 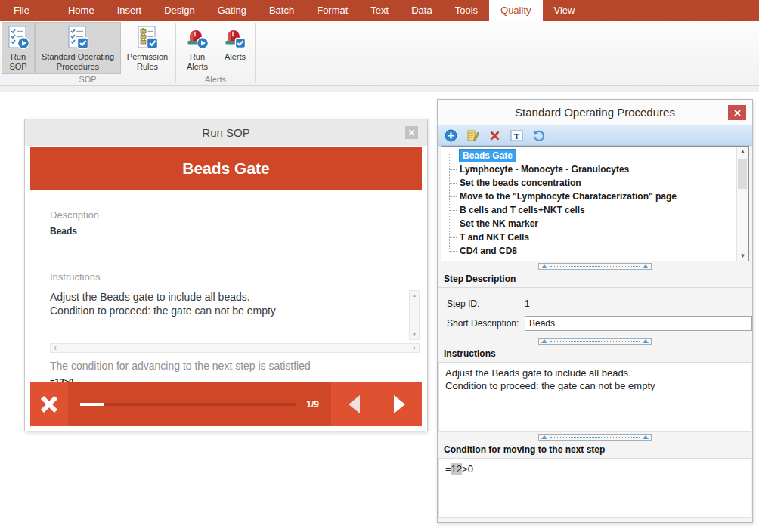 I want to click on list-item: T and NKT Cells, so click(x=595, y=237).